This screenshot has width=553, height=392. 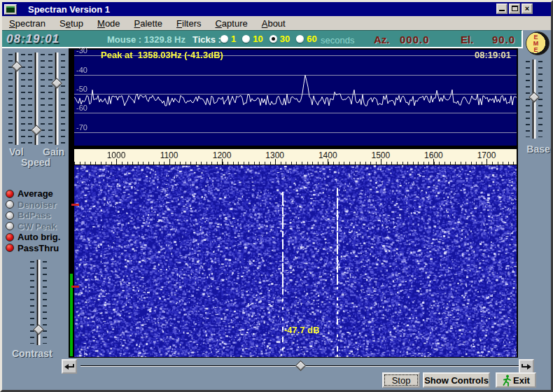 What do you see at coordinates (507, 381) in the screenshot?
I see `running-man-icon` at bounding box center [507, 381].